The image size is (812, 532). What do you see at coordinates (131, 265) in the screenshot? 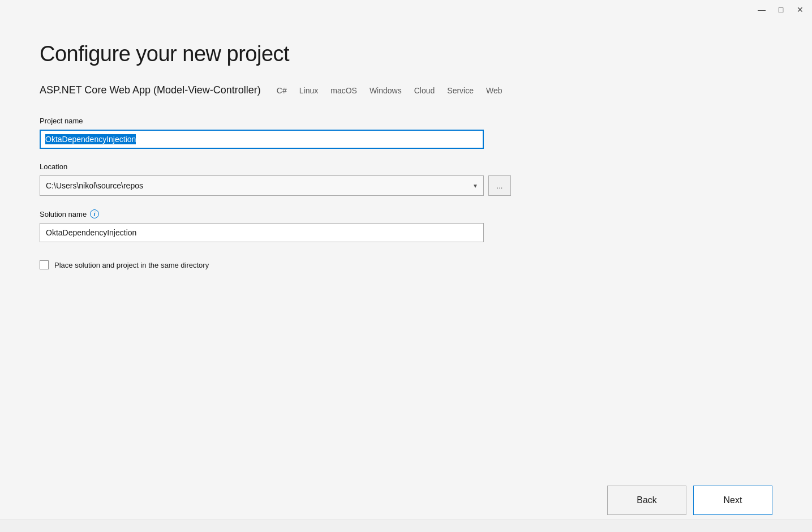
I see `same-directory-label: Place solution and project in the same d…` at bounding box center [131, 265].